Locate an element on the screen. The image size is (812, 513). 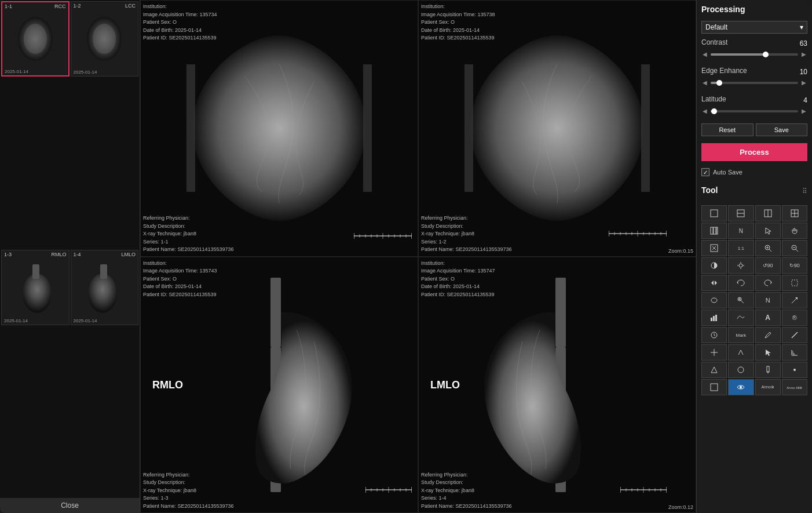
tool-triangle is located at coordinates (714, 370).